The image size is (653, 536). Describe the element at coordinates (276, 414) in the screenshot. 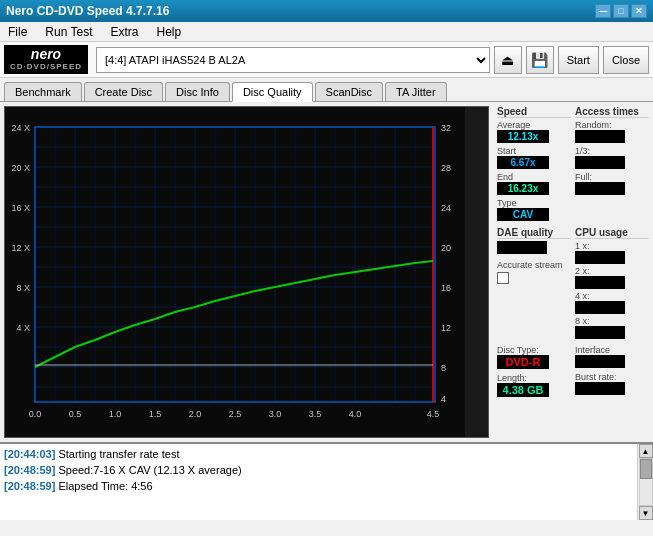

I see `svg-text: 3.0` at that location.